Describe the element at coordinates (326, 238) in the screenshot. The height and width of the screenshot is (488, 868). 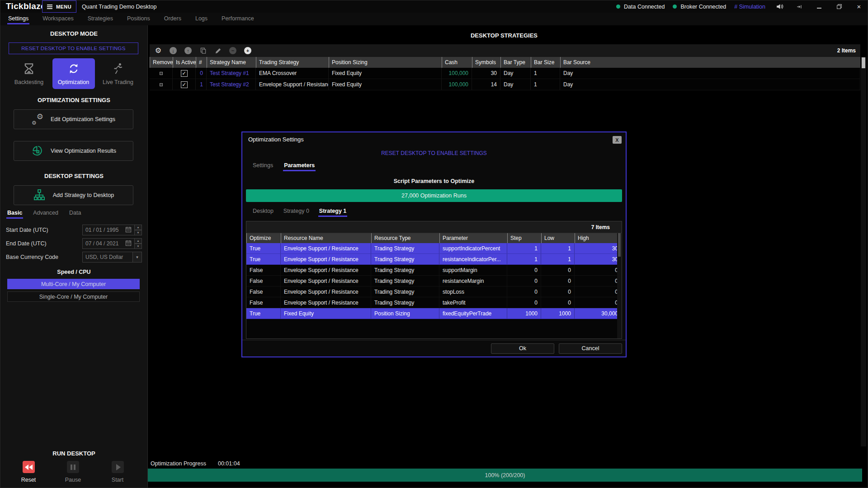
I see `param-column-header-resource-name: Resource Name` at that location.